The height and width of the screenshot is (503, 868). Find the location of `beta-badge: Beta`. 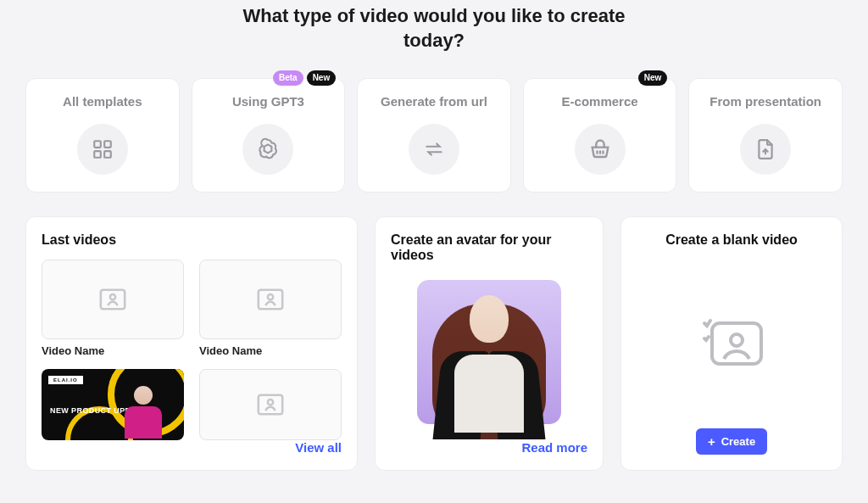

beta-badge: Beta is located at coordinates (288, 78).